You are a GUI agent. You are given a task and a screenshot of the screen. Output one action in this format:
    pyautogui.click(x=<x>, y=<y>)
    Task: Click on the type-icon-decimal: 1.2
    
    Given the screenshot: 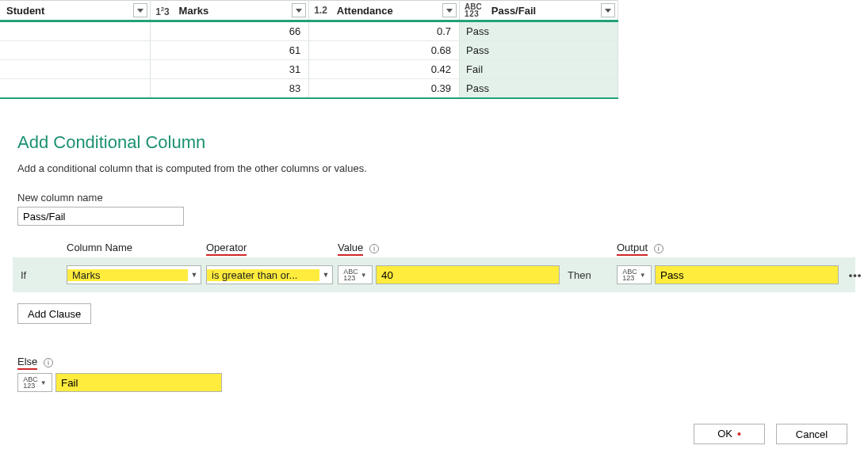 What is the action you would take?
    pyautogui.click(x=320, y=11)
    